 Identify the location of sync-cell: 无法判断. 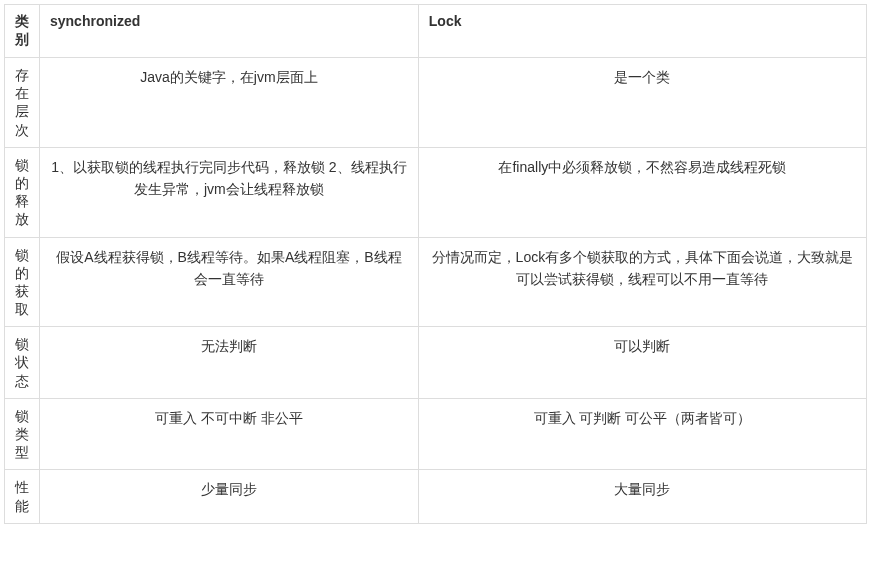
(230, 363).